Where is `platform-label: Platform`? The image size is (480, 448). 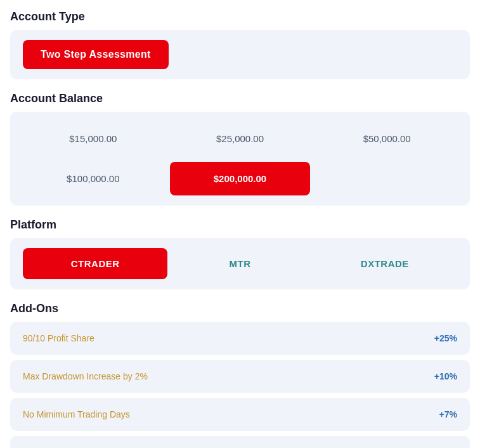
platform-label: Platform is located at coordinates (240, 225).